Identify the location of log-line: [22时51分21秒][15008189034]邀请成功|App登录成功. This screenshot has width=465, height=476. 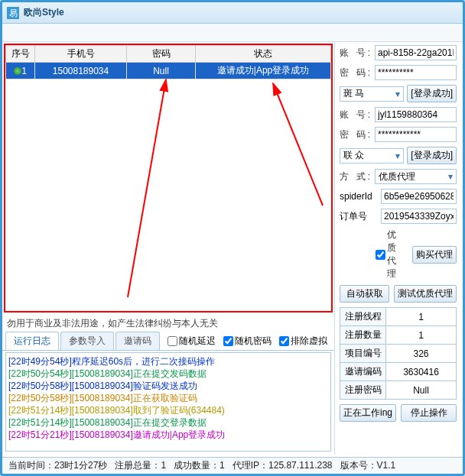
(168, 435).